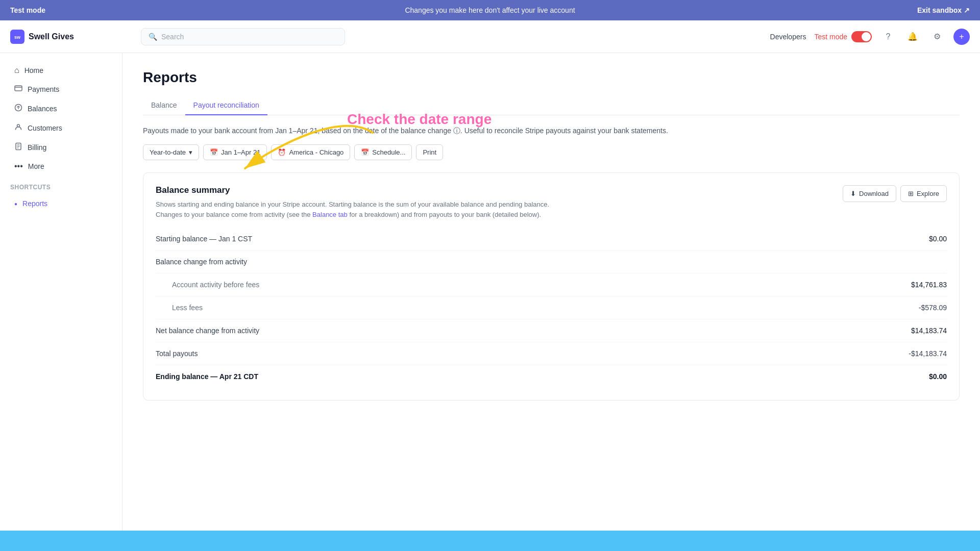 Image resolution: width=980 pixels, height=551 pixels. What do you see at coordinates (164, 106) in the screenshot?
I see `tab-balance: Balance` at bounding box center [164, 106].